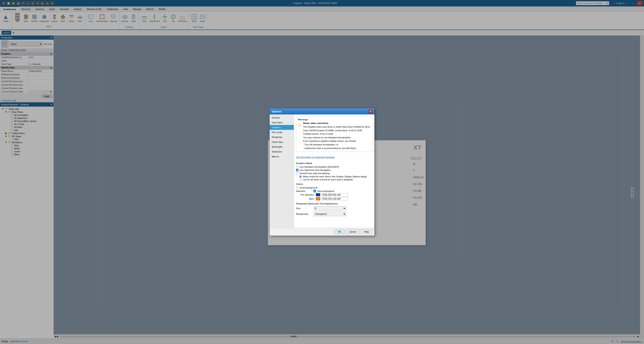  What do you see at coordinates (334, 184) in the screenshot?
I see `colors-title: Colors` at bounding box center [334, 184].